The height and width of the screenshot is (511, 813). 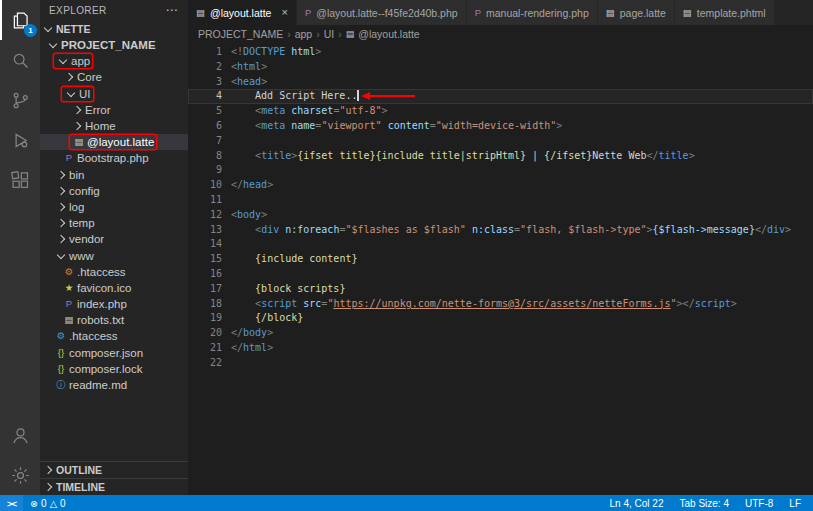 What do you see at coordinates (114, 385) in the screenshot?
I see `tree-item-readme.md: ⓘreadme.md` at bounding box center [114, 385].